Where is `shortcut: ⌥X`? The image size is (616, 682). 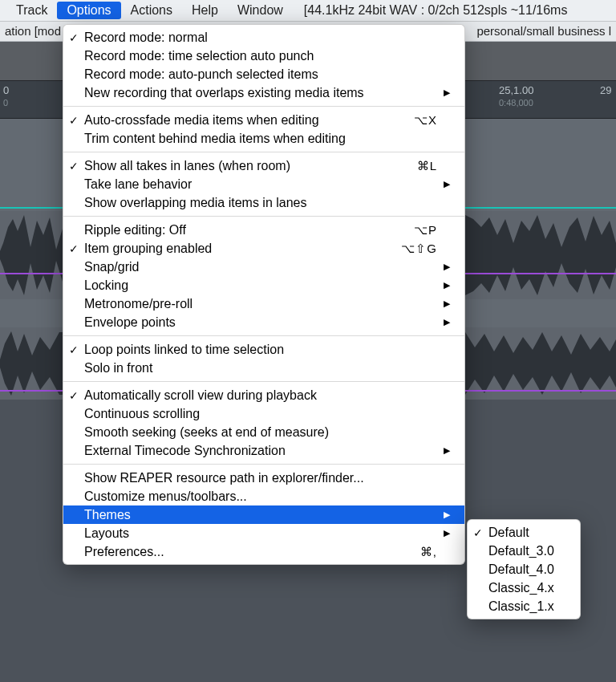 shortcut: ⌥X is located at coordinates (415, 120).